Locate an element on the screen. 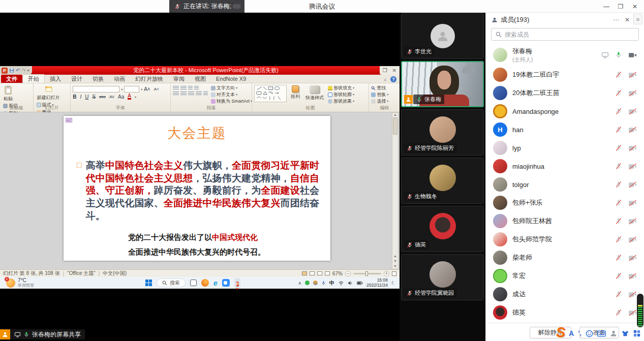 This screenshot has height=341, width=644. member-row: 成达 is located at coordinates (565, 294).